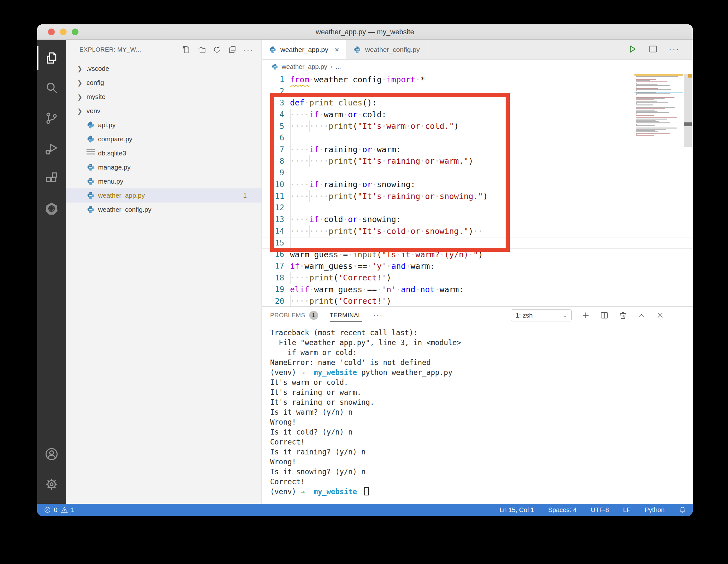 The image size is (728, 564). I want to click on tree-item-venv: ❯venv, so click(164, 111).